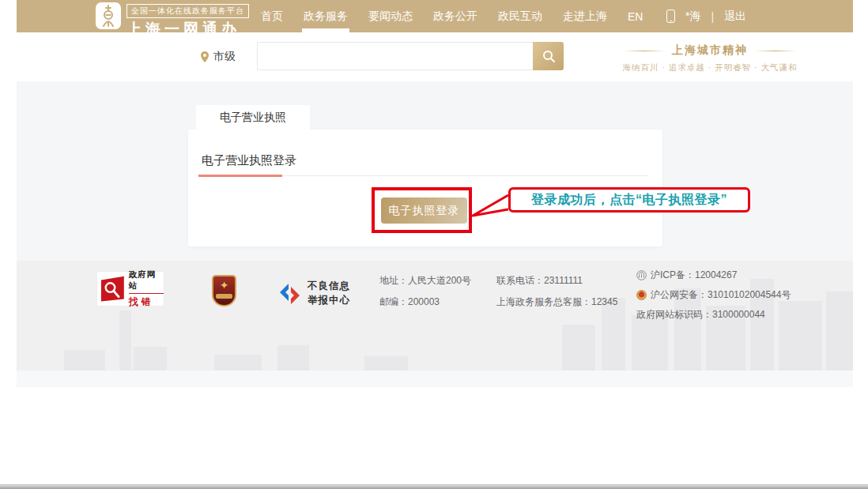 Image resolution: width=868 pixels, height=489 pixels. I want to click on search-button, so click(549, 56).